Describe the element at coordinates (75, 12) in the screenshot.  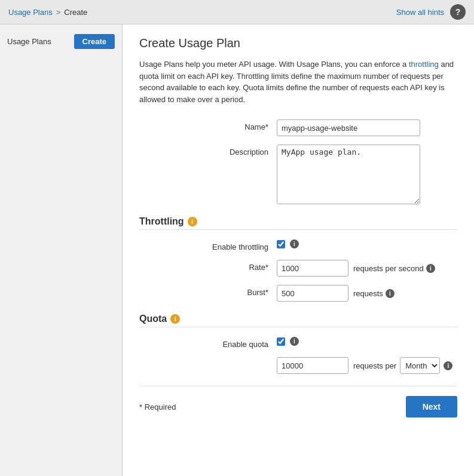
I see `breadcrumb-current: Create` at that location.